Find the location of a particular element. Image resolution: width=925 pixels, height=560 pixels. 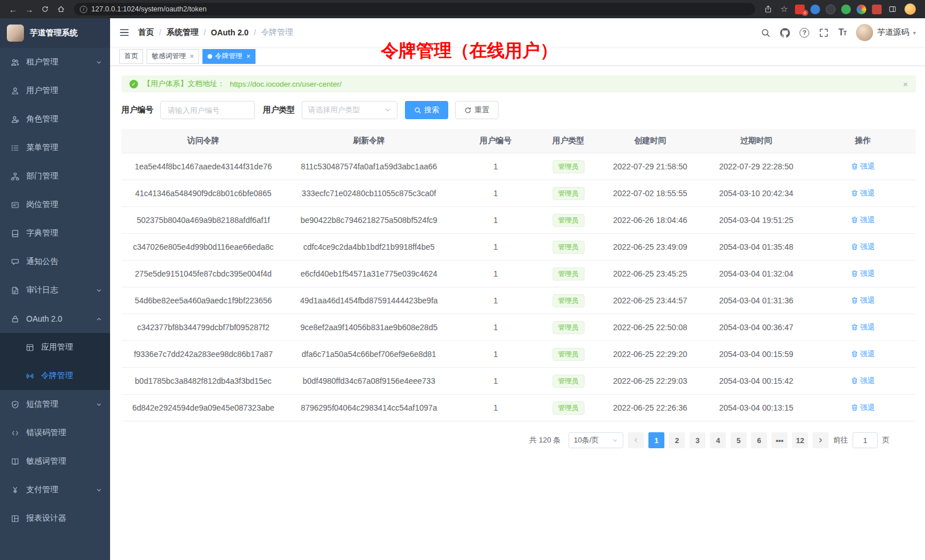

page-button-3: 3 is located at coordinates (697, 440).